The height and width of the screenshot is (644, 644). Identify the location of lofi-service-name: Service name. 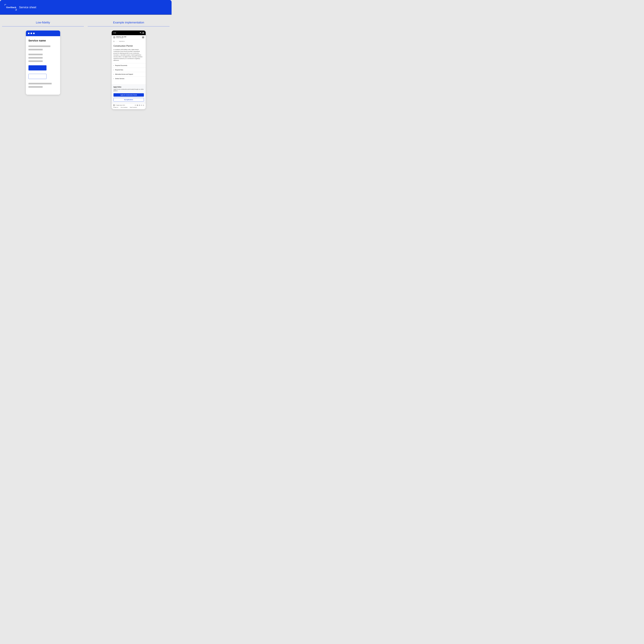
(43, 41).